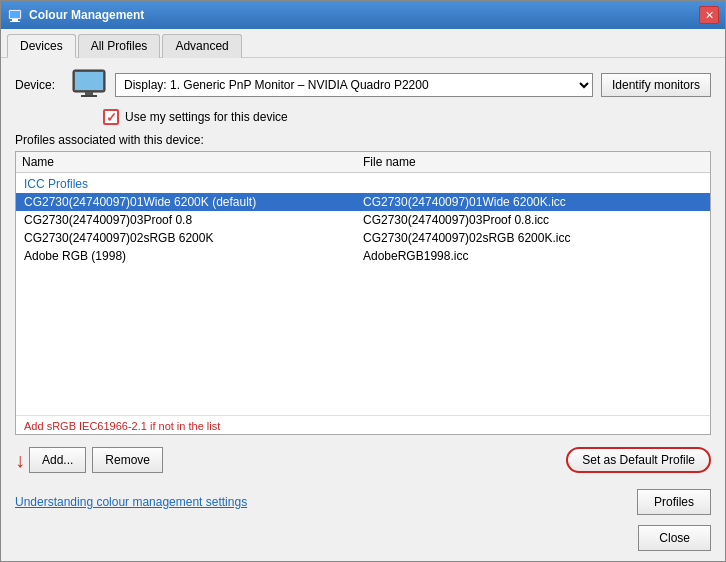  I want to click on hint-label: Add sRGB IEC61966-2.1 if not in the list, so click(122, 426).